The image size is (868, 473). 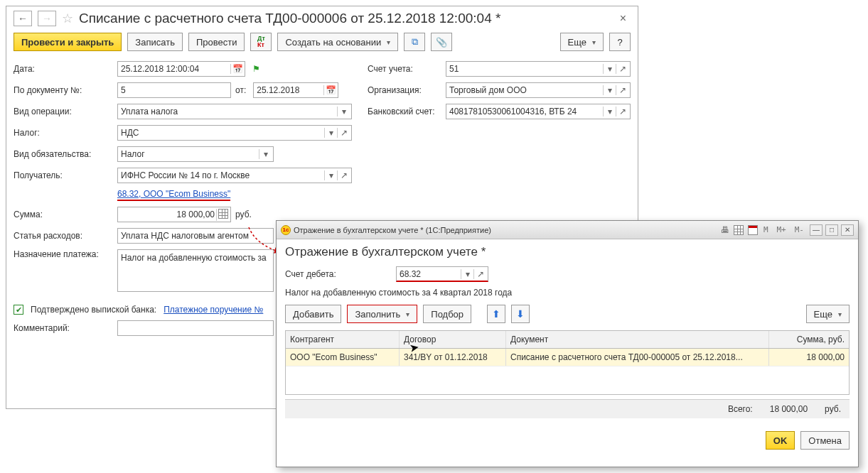 What do you see at coordinates (832, 230) in the screenshot?
I see `maximize-icon: □` at bounding box center [832, 230].